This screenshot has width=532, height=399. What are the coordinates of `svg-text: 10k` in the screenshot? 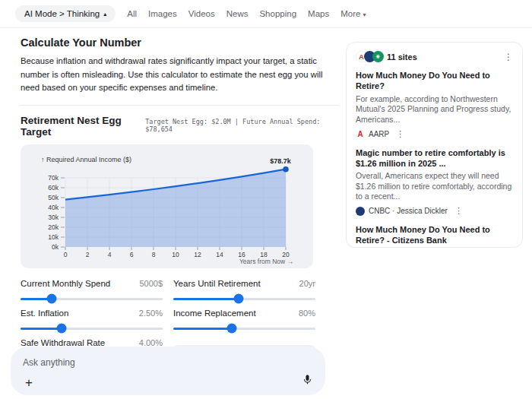 It's located at (53, 237).